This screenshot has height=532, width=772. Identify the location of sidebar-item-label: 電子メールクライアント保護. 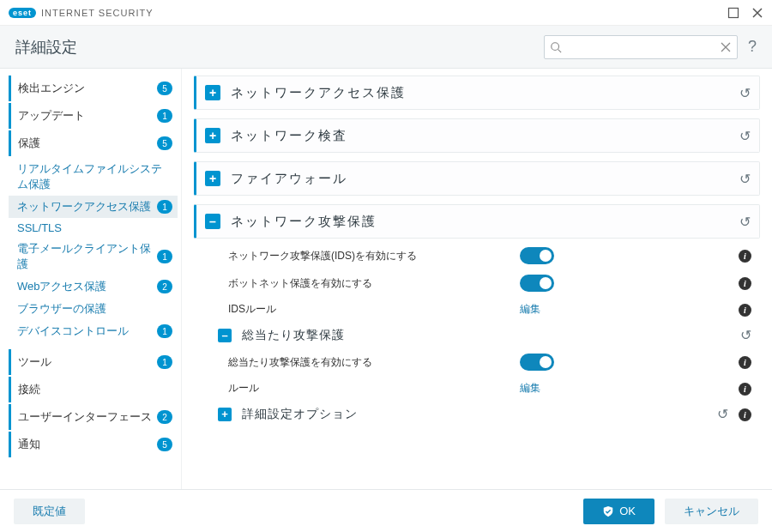
(84, 257).